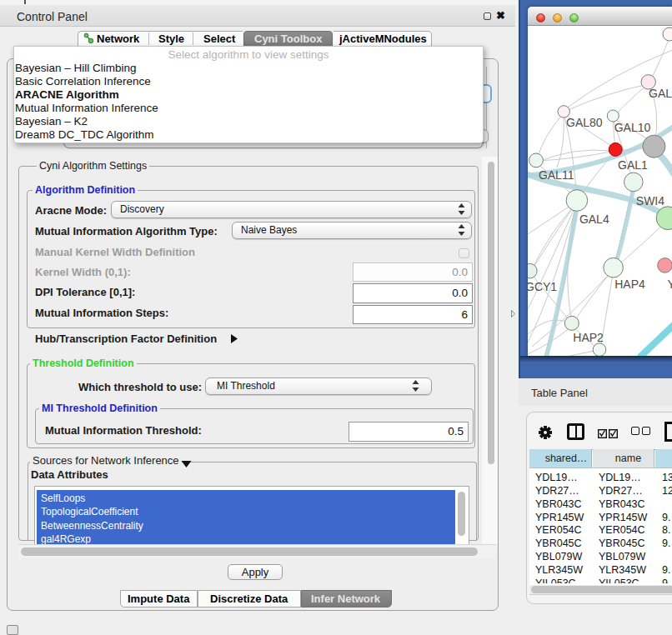  Describe the element at coordinates (557, 175) in the screenshot. I see `svg-text: GAL11` at that location.